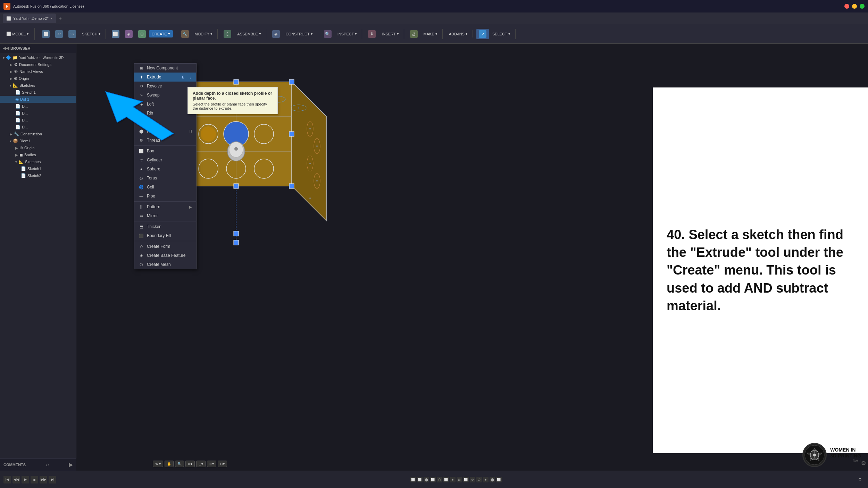 This screenshot has width=868, height=488. Describe the element at coordinates (390, 34) in the screenshot. I see `insert-dropdown: INSERT ▾` at that location.